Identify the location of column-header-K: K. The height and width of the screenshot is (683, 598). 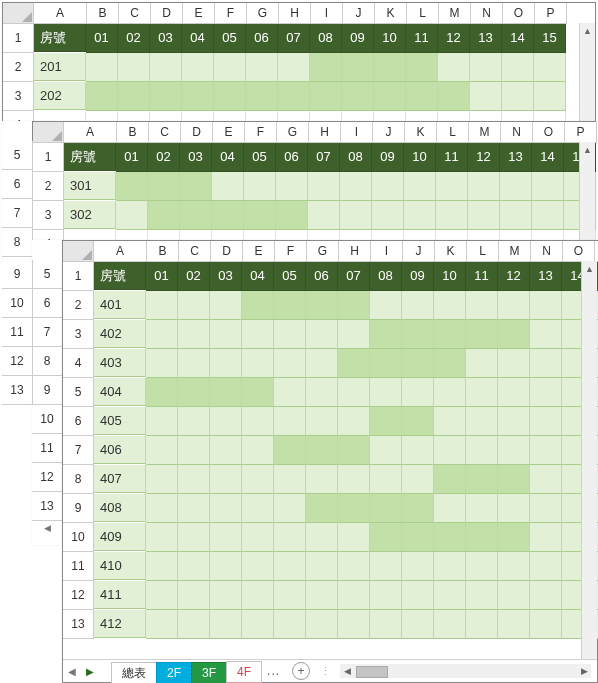
(391, 14).